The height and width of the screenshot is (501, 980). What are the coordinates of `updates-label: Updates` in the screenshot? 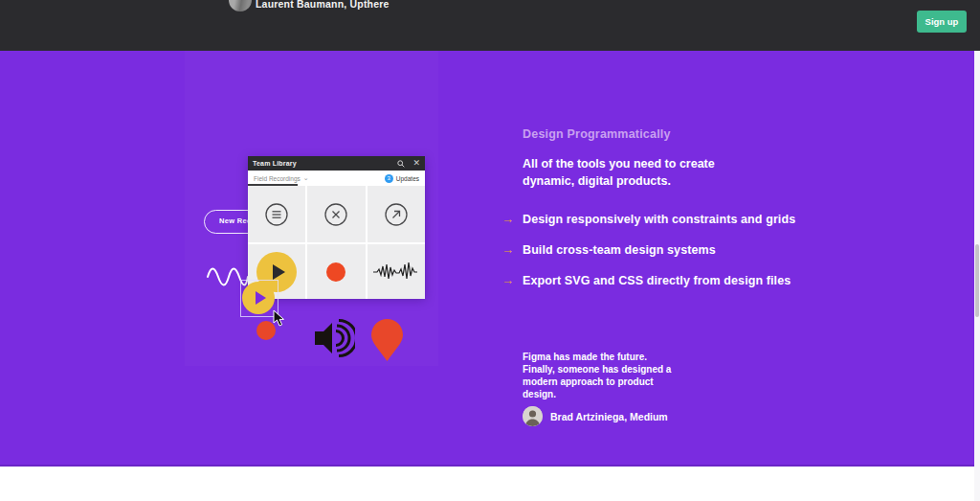 It's located at (408, 178).